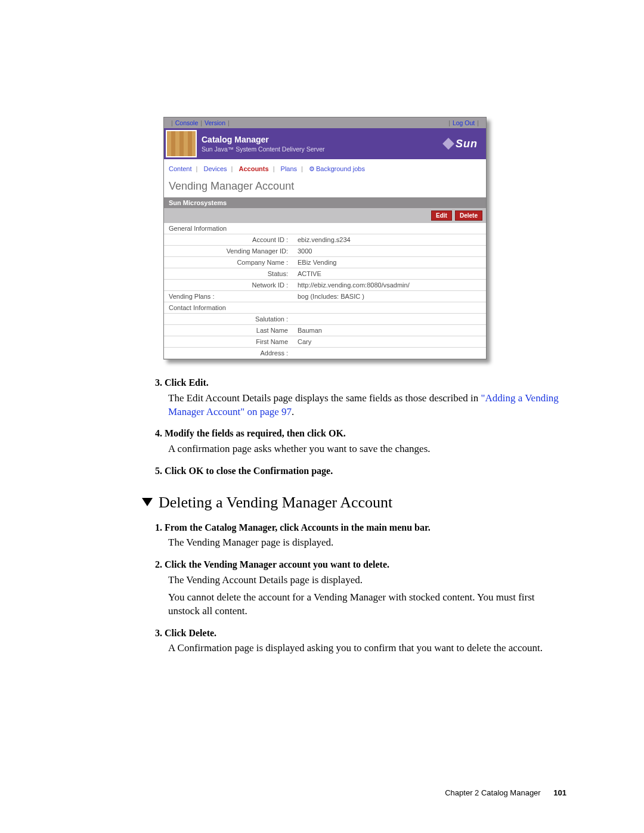 The width and height of the screenshot is (644, 833). Describe the element at coordinates (228, 297) in the screenshot. I see `section-plans: Vending Plans :` at that location.